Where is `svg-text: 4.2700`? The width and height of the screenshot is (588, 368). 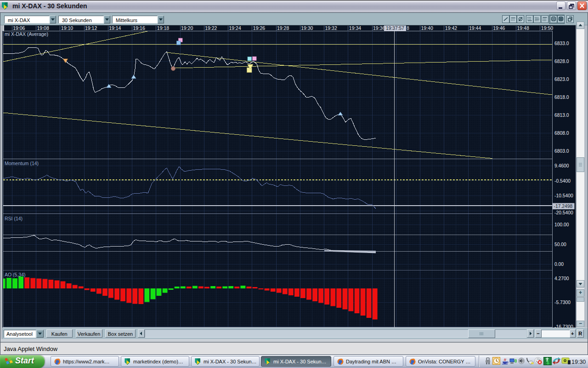 svg-text: 4.2700 is located at coordinates (562, 279).